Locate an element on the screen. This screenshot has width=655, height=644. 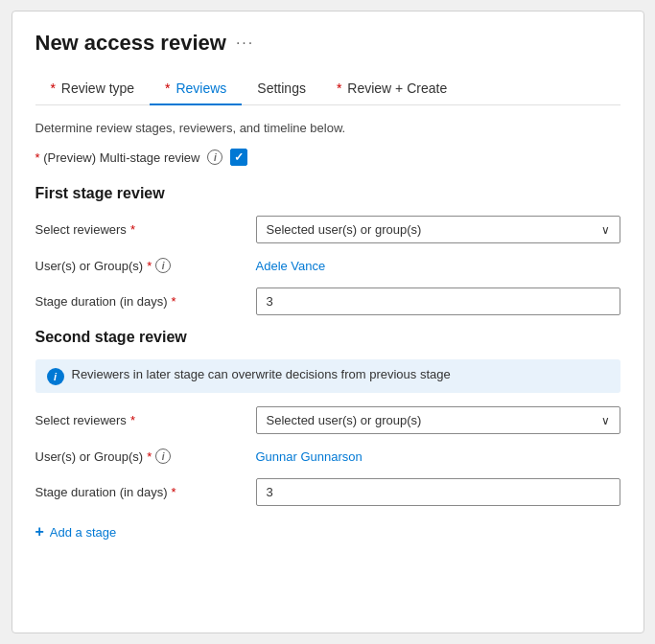
second-stage-users-groups-info-icon: i is located at coordinates (163, 456).